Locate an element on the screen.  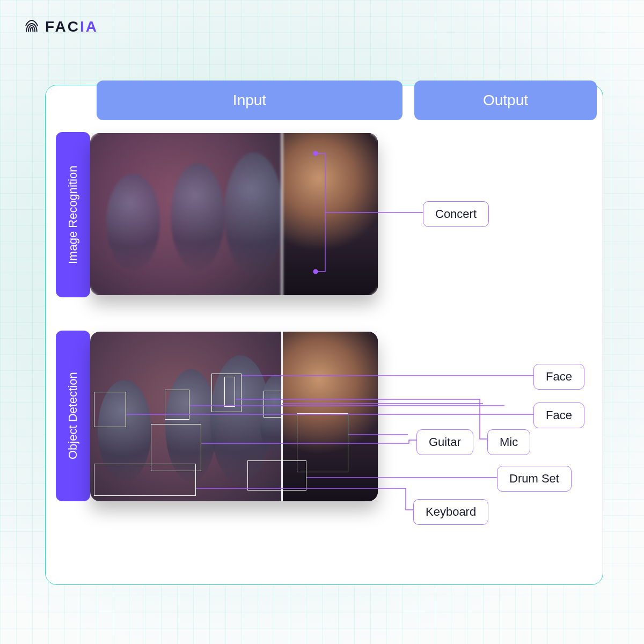
bbox-drum-set is located at coordinates (277, 475).